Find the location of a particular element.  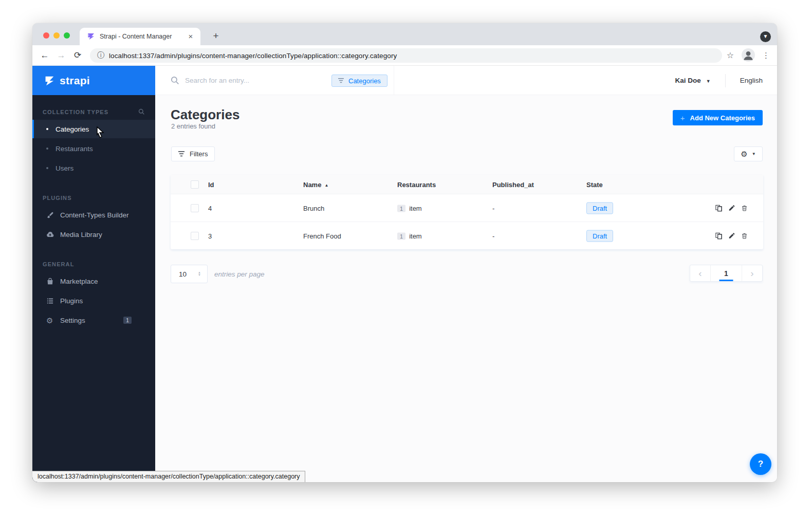

reload-button: ⟳ is located at coordinates (78, 56).